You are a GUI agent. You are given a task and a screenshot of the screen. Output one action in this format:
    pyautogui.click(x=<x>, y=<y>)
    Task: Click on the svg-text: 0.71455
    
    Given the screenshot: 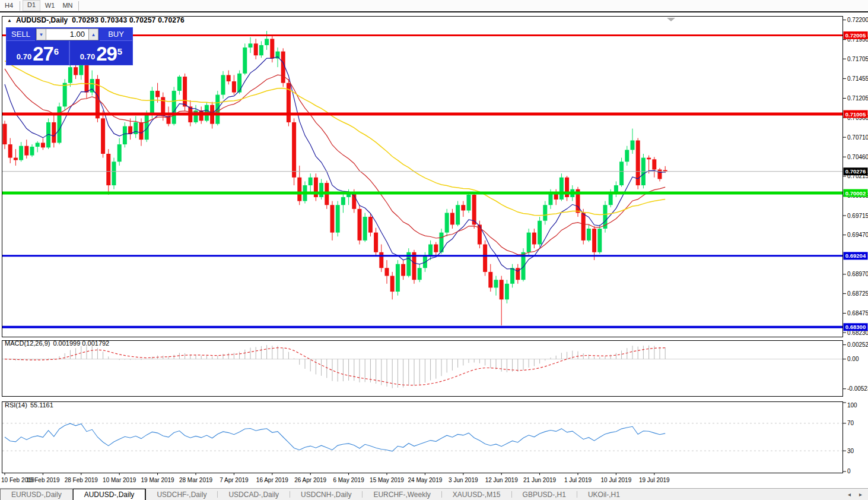 What is the action you would take?
    pyautogui.click(x=858, y=78)
    